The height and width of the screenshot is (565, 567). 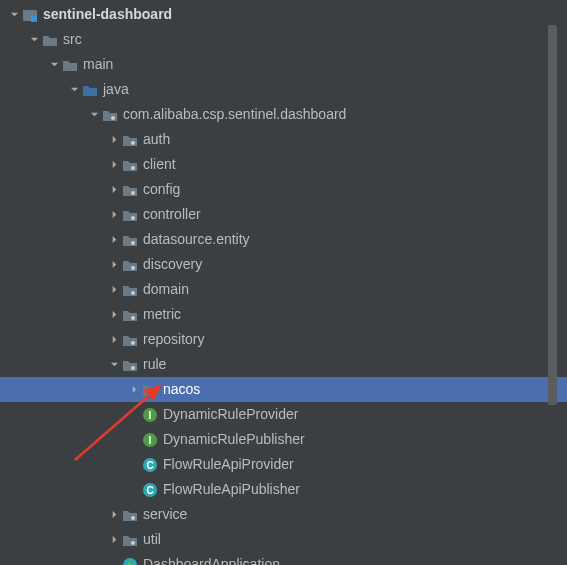 What do you see at coordinates (284, 414) in the screenshot?
I see `tree-node: IDynamicRuleProvider` at bounding box center [284, 414].